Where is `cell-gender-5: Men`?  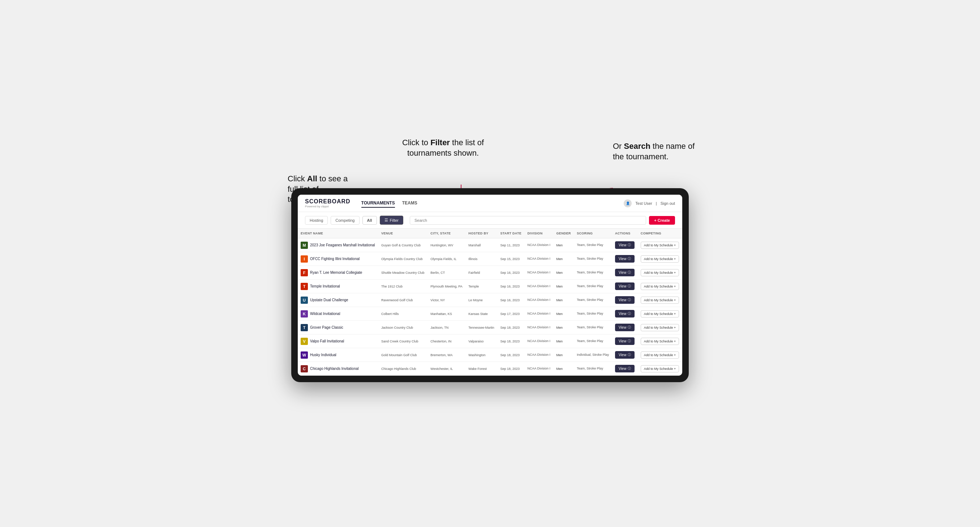 cell-gender-5: Men is located at coordinates (564, 300).